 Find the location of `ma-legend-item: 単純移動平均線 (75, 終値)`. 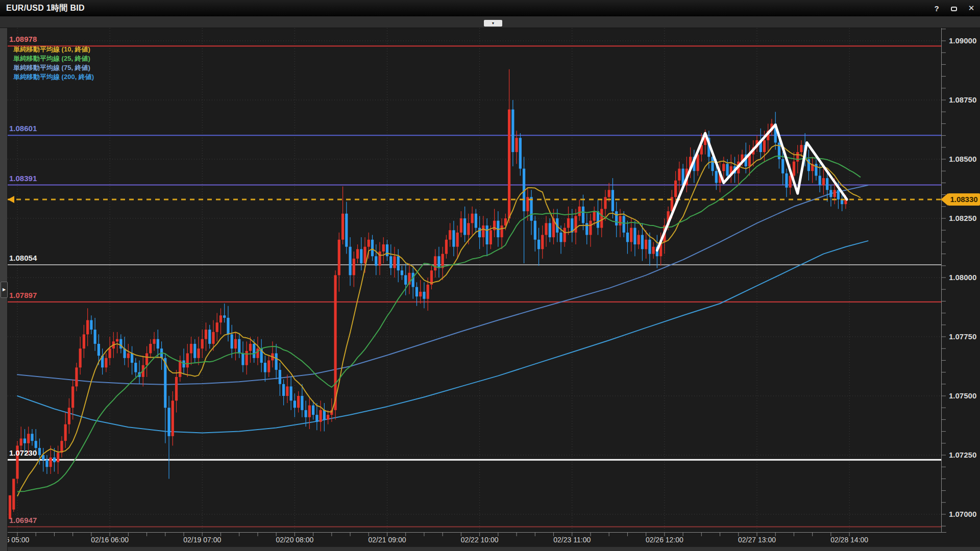

ma-legend-item: 単純移動平均線 (75, 終値) is located at coordinates (52, 68).